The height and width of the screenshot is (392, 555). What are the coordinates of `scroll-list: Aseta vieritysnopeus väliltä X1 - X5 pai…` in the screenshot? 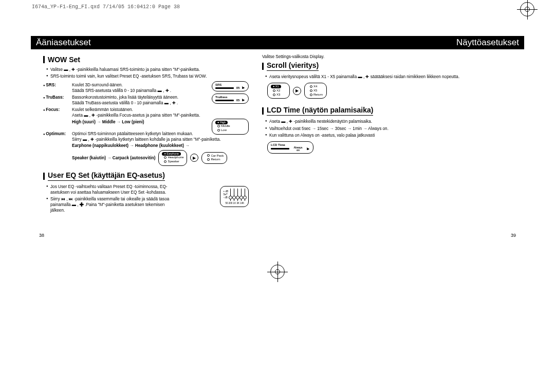 It's located at (365, 77).